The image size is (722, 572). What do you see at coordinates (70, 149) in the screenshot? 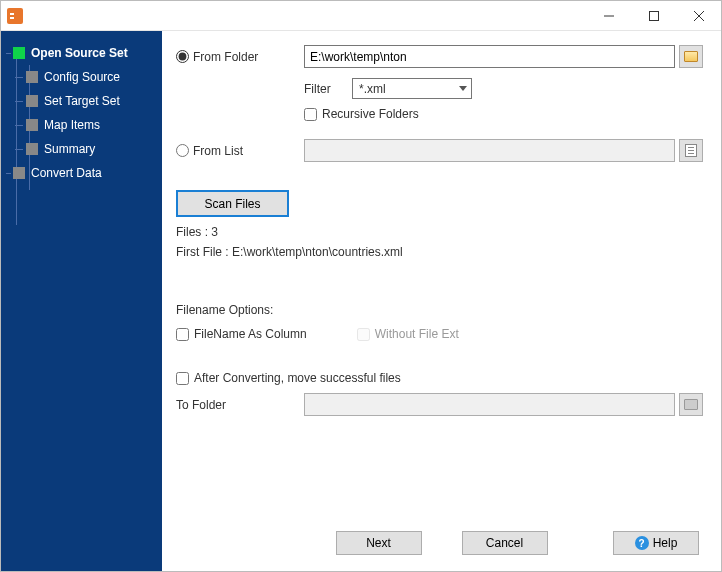
I see `sidebar-item-label: Summary` at bounding box center [70, 149].